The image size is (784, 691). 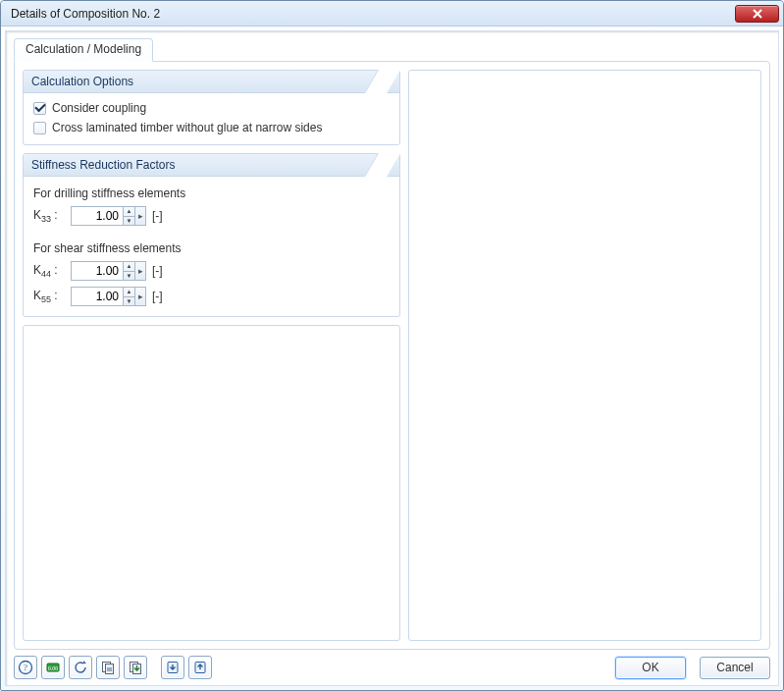 I want to click on k44-unit: [-], so click(x=161, y=271).